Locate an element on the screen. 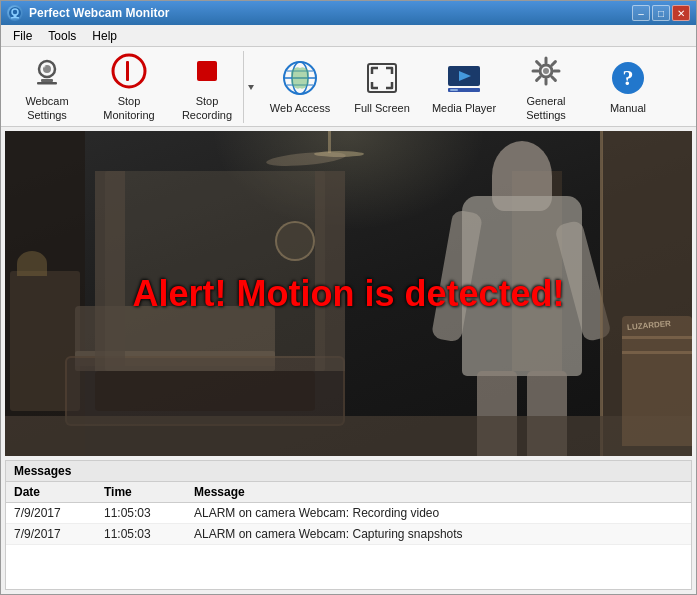 The width and height of the screenshot is (697, 595). title-bar-left: Perfect Webcam Monitor is located at coordinates (88, 13).